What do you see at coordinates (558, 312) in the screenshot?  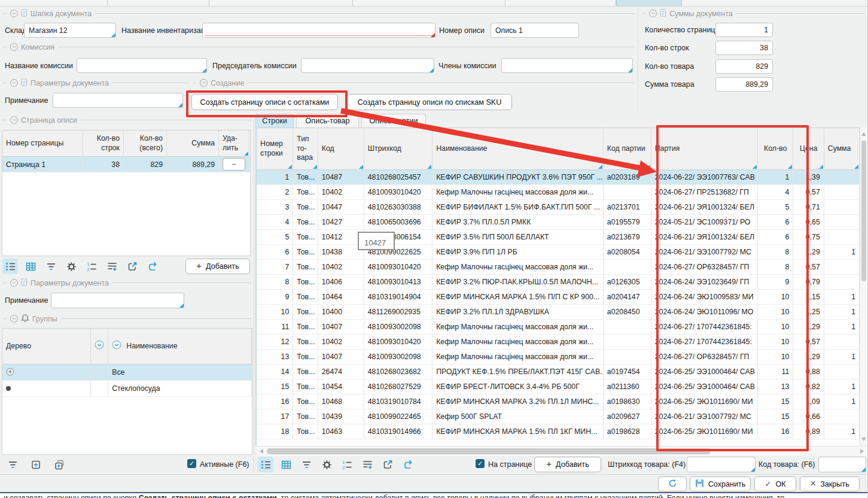 I see `table-row: 10Тов...104004811269002935КЕФИР 3.2% ПЛ.…` at bounding box center [558, 312].